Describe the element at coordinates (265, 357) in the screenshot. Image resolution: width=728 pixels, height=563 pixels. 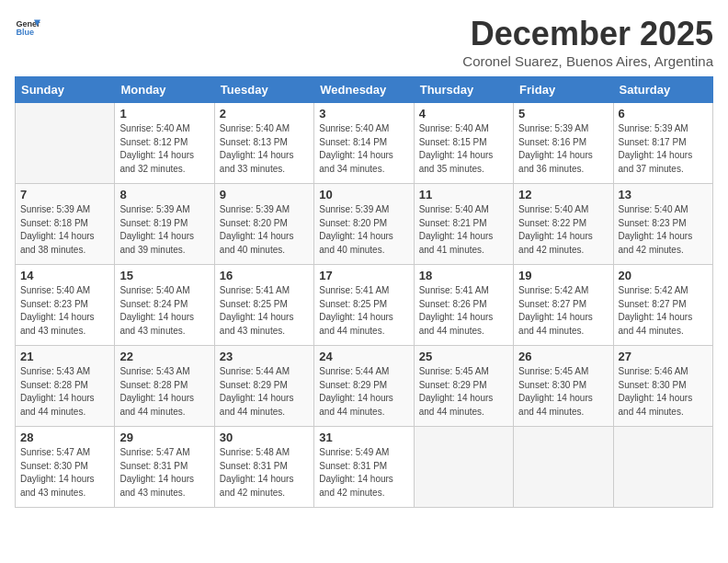
I see `day-number: 23` at that location.